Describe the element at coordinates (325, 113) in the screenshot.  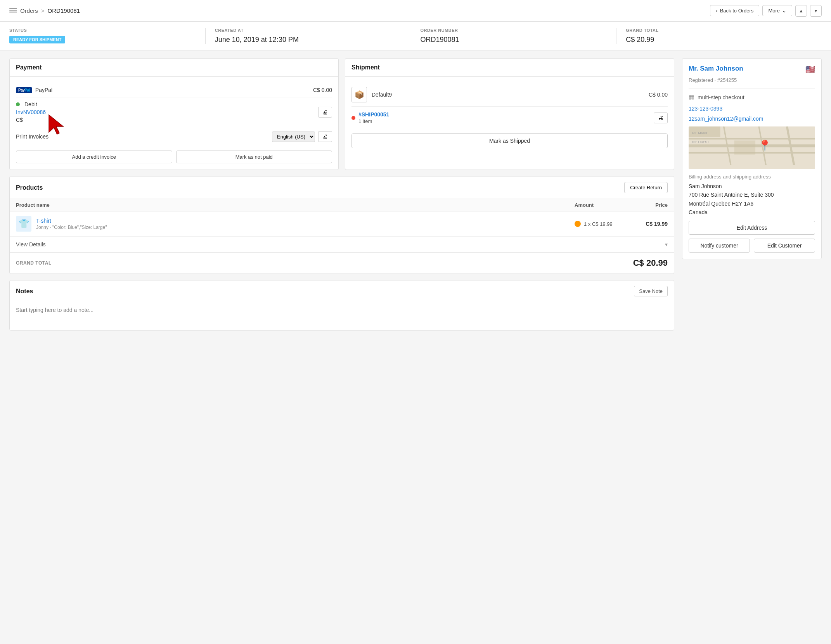
I see `print-icon` at that location.